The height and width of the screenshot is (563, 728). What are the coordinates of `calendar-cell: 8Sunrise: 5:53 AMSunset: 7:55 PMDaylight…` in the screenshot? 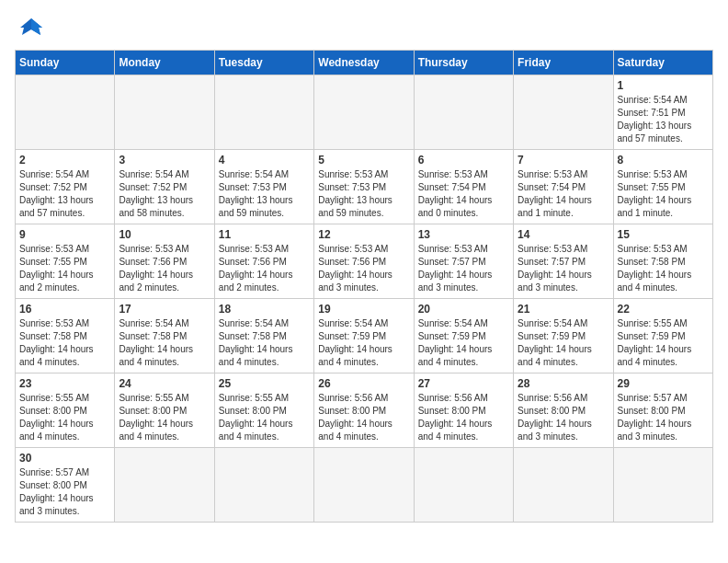 It's located at (663, 188).